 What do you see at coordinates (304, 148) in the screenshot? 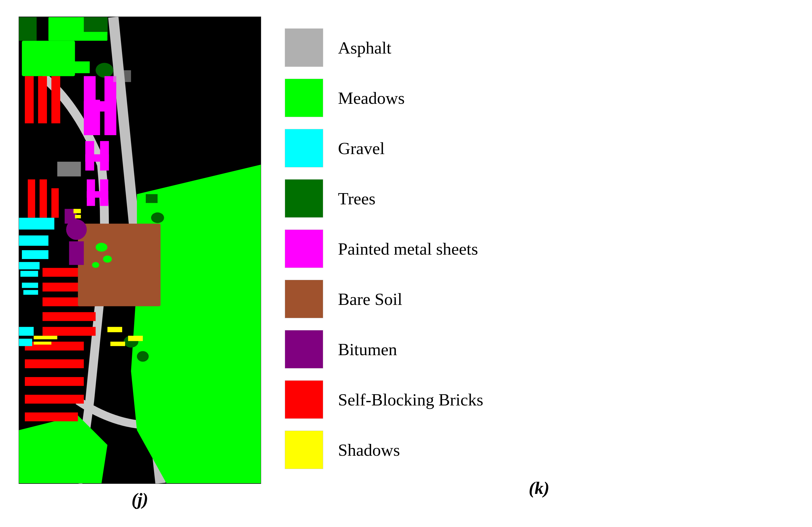
I see `legend-swatch-gravel` at bounding box center [304, 148].